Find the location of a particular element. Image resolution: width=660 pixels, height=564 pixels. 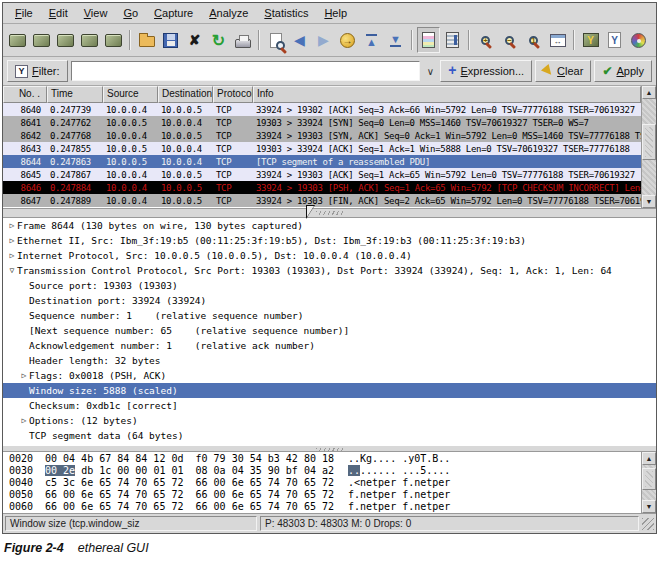

plus-icon is located at coordinates (452, 71).